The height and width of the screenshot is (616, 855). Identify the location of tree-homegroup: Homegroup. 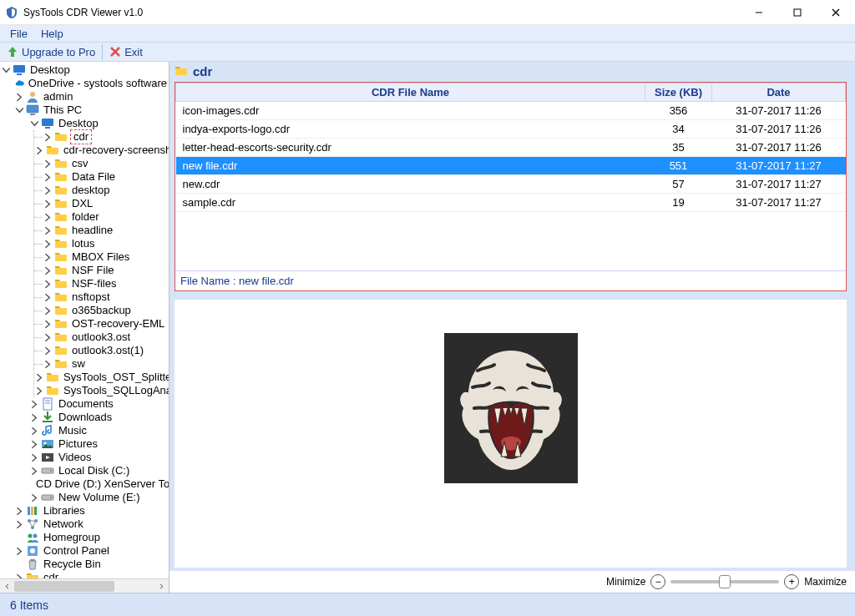
(89, 538).